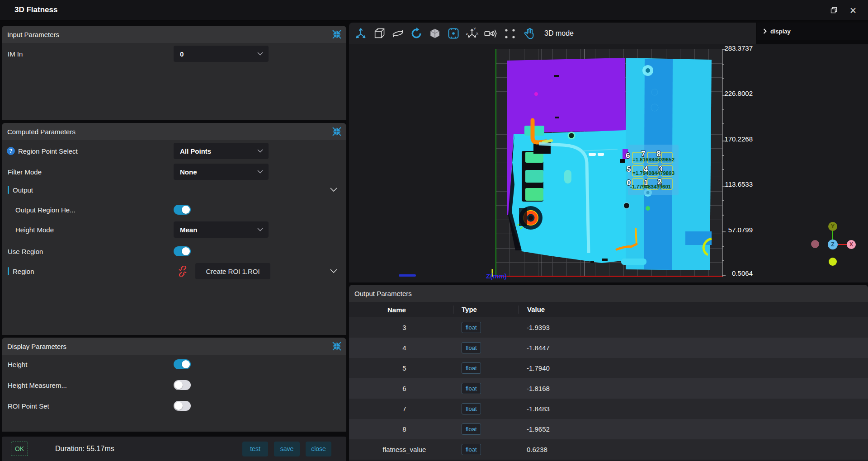 This screenshot has width=868, height=461. Describe the element at coordinates (174, 271) in the screenshot. I see `region-group-row: Region Create ROI 1.ROI` at that location.